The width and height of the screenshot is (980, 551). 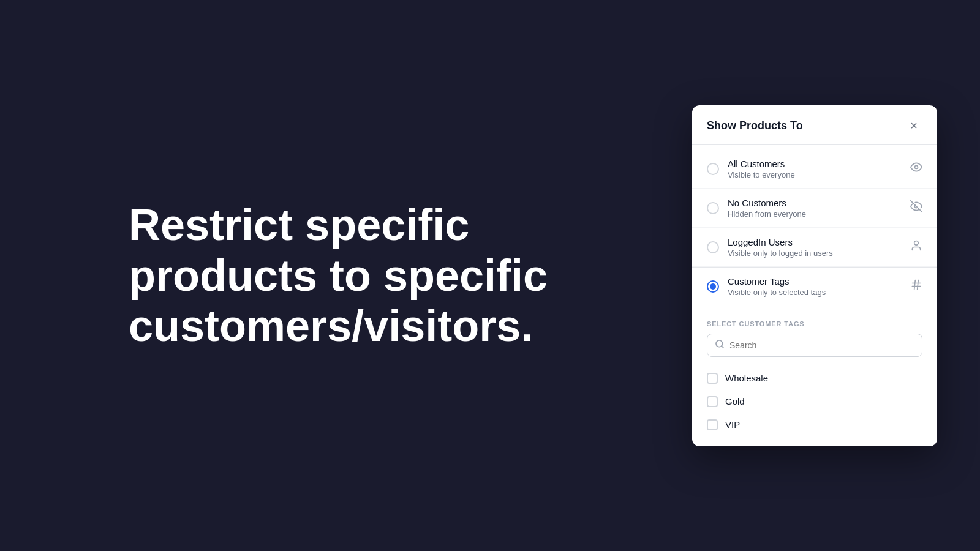 I want to click on checkbox-item-wholesale: Wholesale, so click(x=815, y=378).